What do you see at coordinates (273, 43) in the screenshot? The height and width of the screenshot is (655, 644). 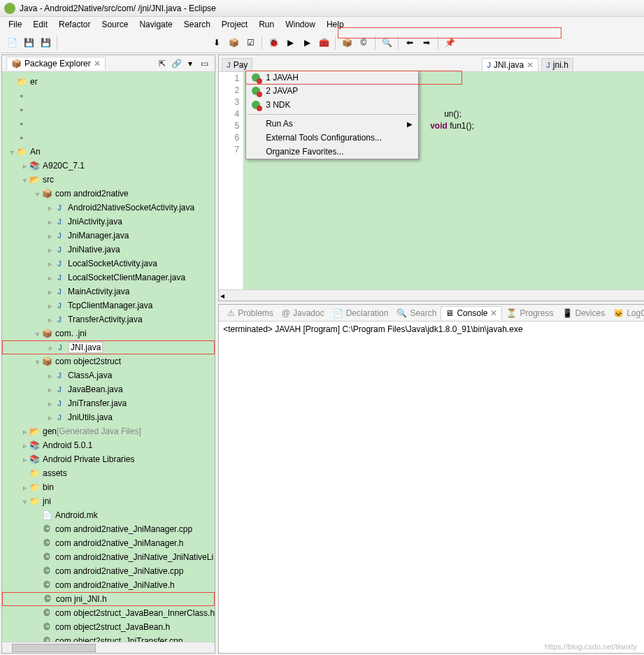 I see `debug-button: 🐞` at bounding box center [273, 43].